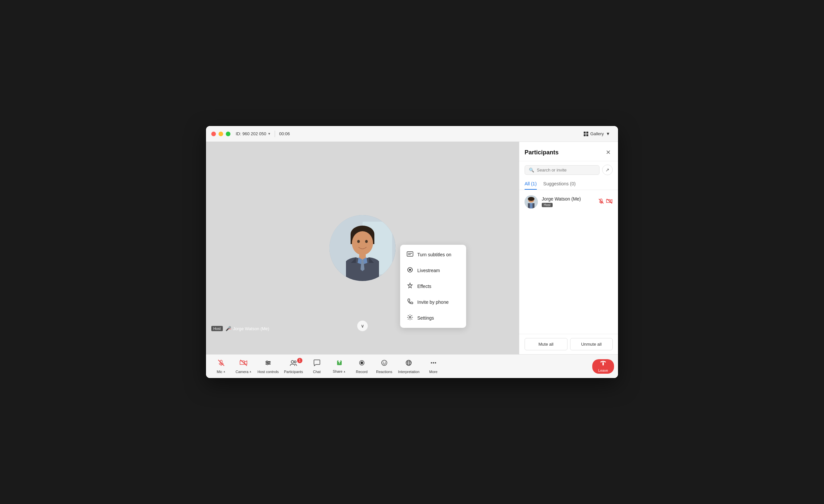  What do you see at coordinates (433, 286) in the screenshot?
I see `menu-item-effects: Effects` at bounding box center [433, 286].